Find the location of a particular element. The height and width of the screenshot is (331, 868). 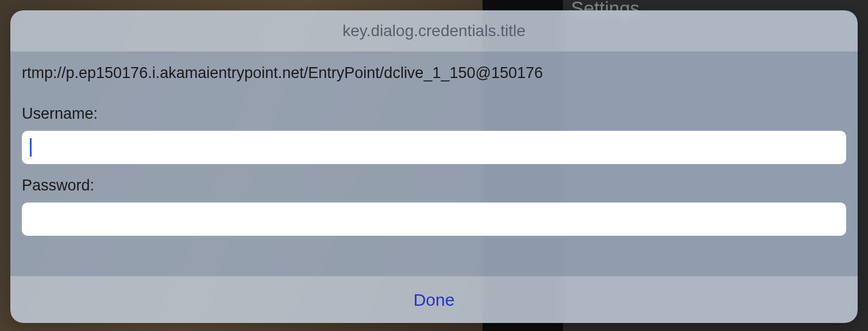

dialog-footer: Done is located at coordinates (434, 299).